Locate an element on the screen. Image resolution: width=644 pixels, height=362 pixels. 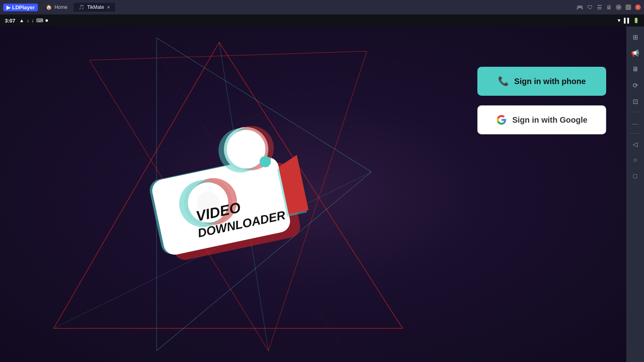
upload-icon: ▲ is located at coordinates (22, 21).